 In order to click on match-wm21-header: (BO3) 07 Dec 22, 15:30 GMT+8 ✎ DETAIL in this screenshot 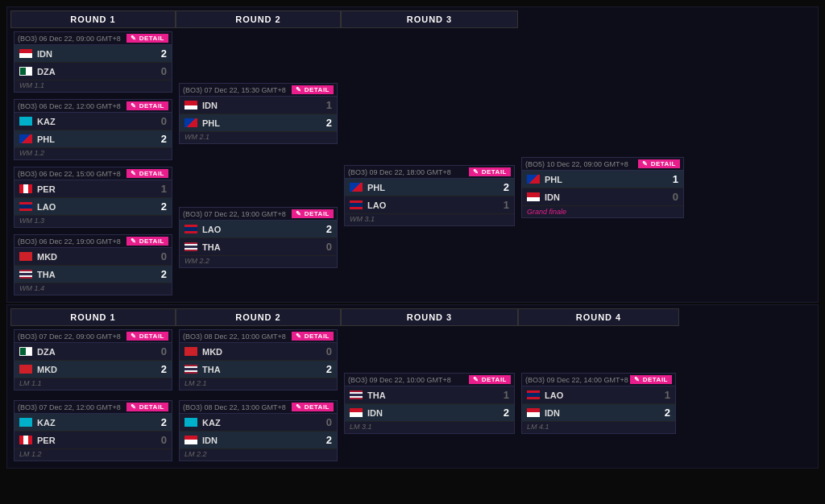, I will do `click(258, 90)`.